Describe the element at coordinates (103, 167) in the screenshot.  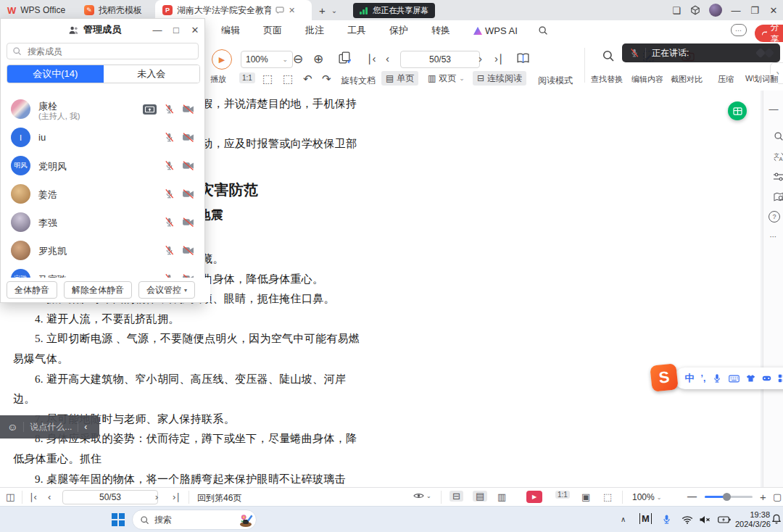
I see `member-row: 明风 党明风` at that location.